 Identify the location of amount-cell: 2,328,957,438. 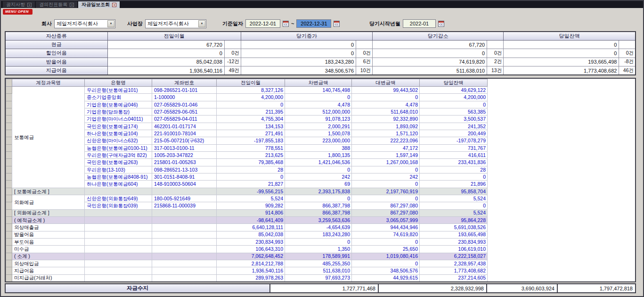
(454, 263).